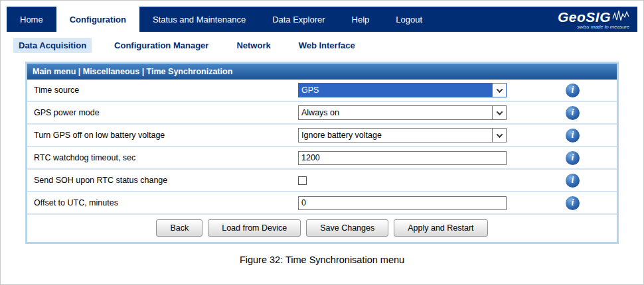 This screenshot has width=644, height=285. What do you see at coordinates (396, 113) in the screenshot?
I see `selected-value: Always on` at bounding box center [396, 113].